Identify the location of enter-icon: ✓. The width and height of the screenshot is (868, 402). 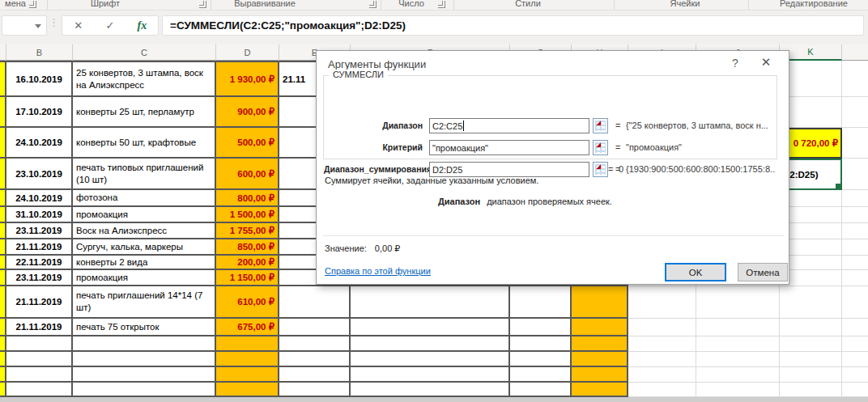
(110, 26).